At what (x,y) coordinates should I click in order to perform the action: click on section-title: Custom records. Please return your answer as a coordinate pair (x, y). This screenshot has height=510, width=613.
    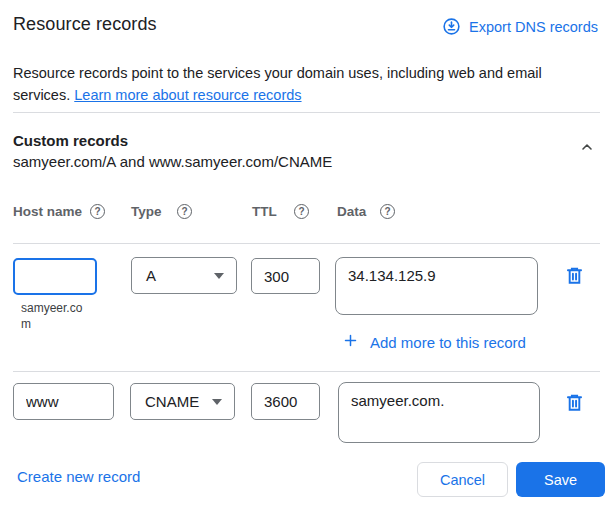
    Looking at the image, I should click on (70, 140).